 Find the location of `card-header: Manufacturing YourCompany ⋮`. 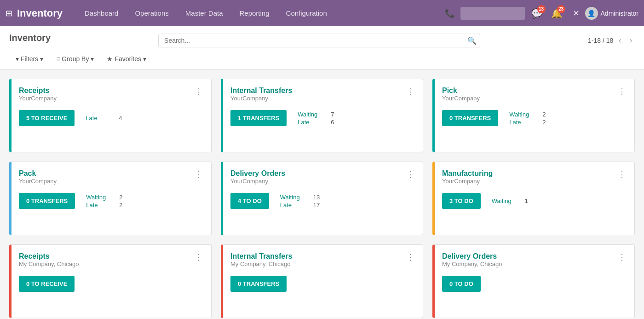

card-header: Manufacturing YourCompany ⋮ is located at coordinates (535, 180).